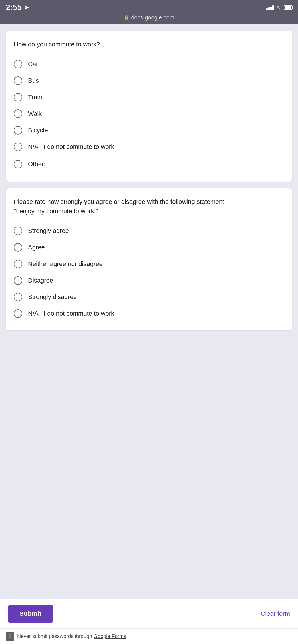  Describe the element at coordinates (18, 264) in the screenshot. I see `radio-neither` at that location.